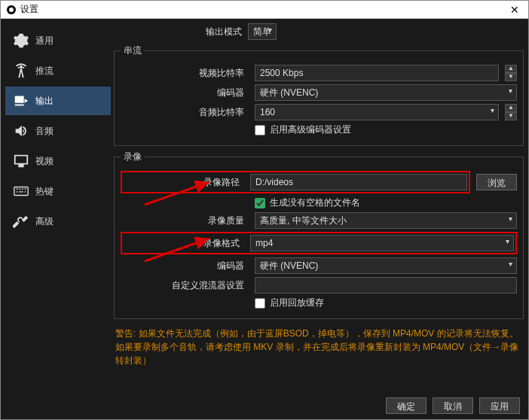  What do you see at coordinates (184, 182) in the screenshot?
I see `record-path-label: 录像路径` at bounding box center [184, 182].